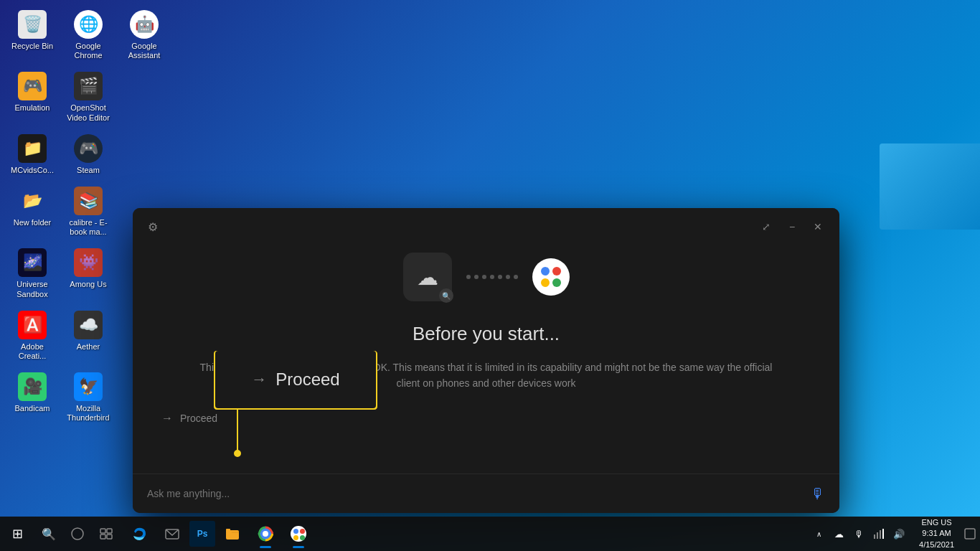 The image size is (980, 551). What do you see at coordinates (937, 534) in the screenshot?
I see `system-clock: ENG US 9:31 AM 4/15/2021` at bounding box center [937, 534].